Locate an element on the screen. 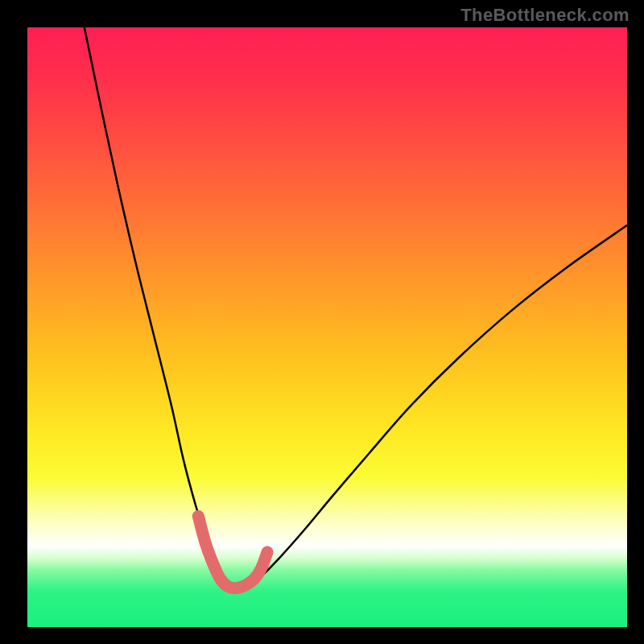  watermark-text: TheBottleneck.com is located at coordinates (545, 15).